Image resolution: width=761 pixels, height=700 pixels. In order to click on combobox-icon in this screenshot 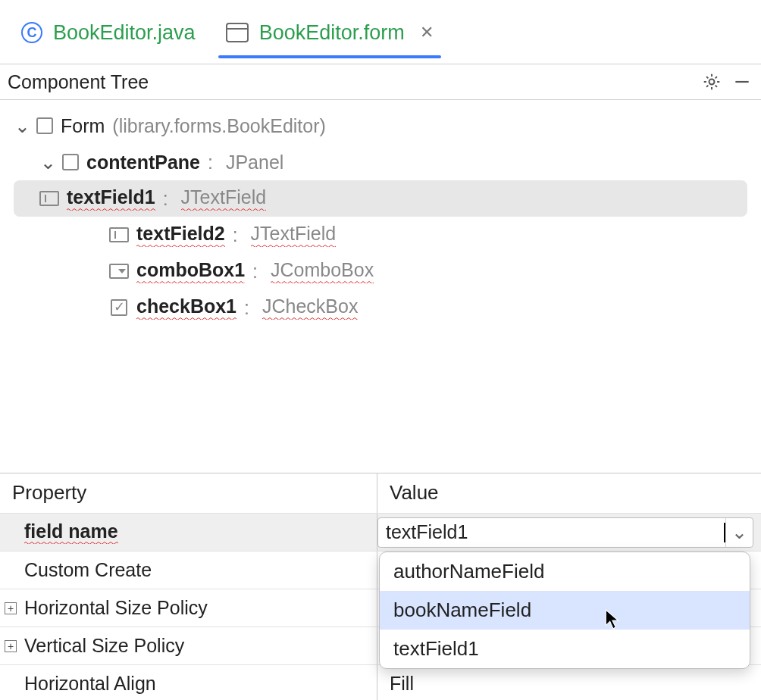, I will do `click(119, 271)`.